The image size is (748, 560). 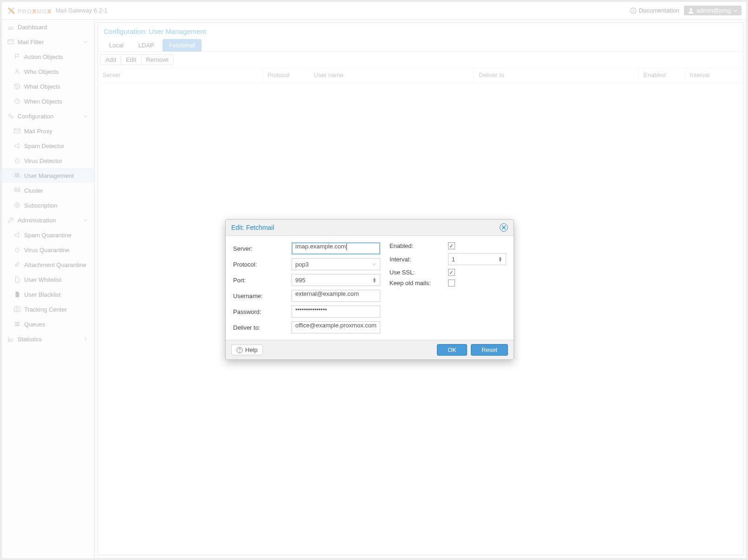 What do you see at coordinates (262, 328) in the screenshot?
I see `field-label: Deliver to:` at bounding box center [262, 328].